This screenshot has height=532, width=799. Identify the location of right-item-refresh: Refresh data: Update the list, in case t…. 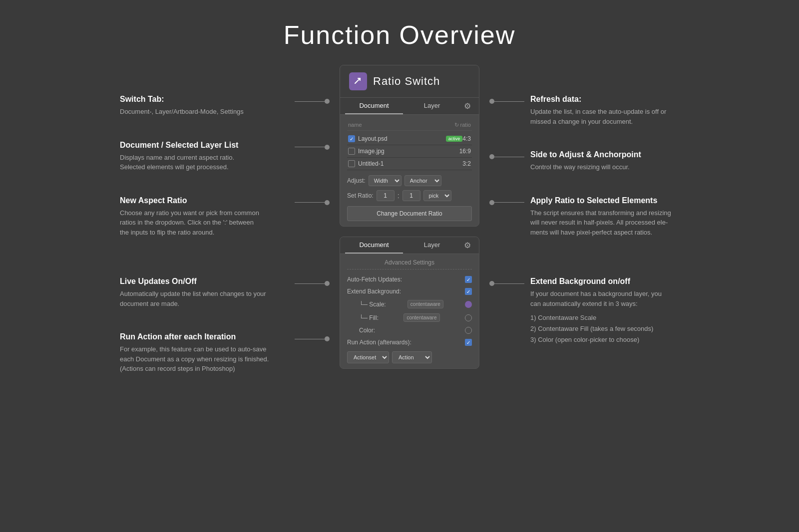
(584, 111).